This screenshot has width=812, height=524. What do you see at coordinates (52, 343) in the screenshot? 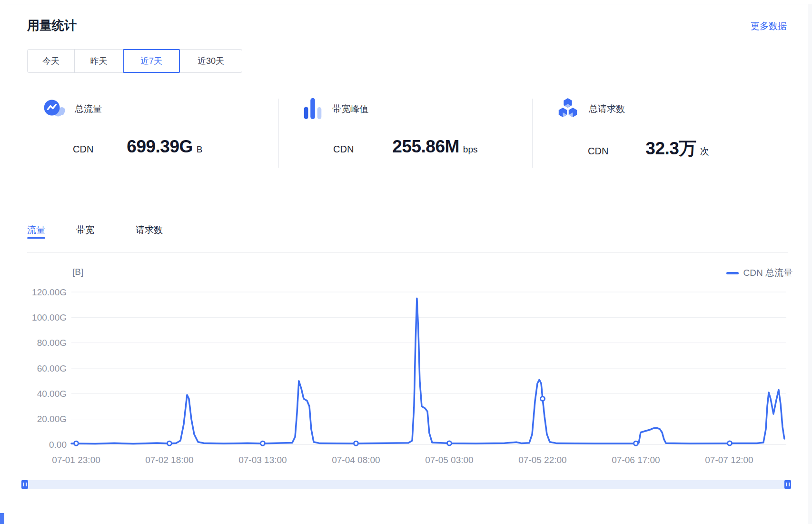
I see `svg-text: 80.00G` at bounding box center [52, 343].